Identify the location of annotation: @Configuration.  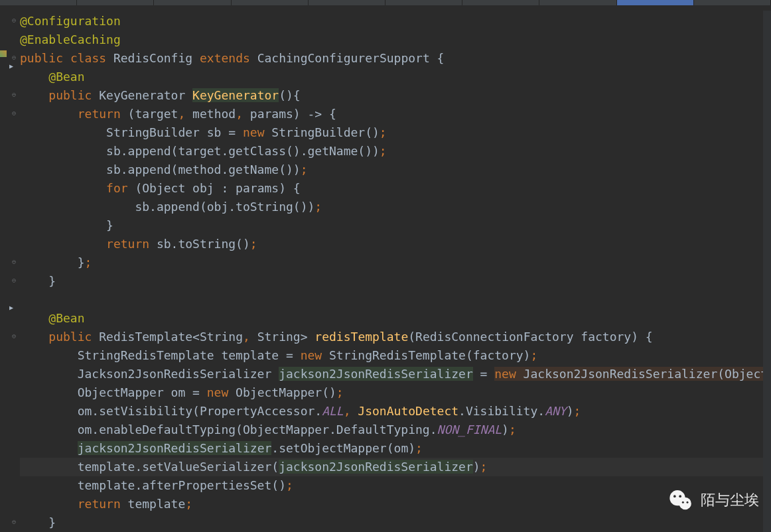
(70, 21).